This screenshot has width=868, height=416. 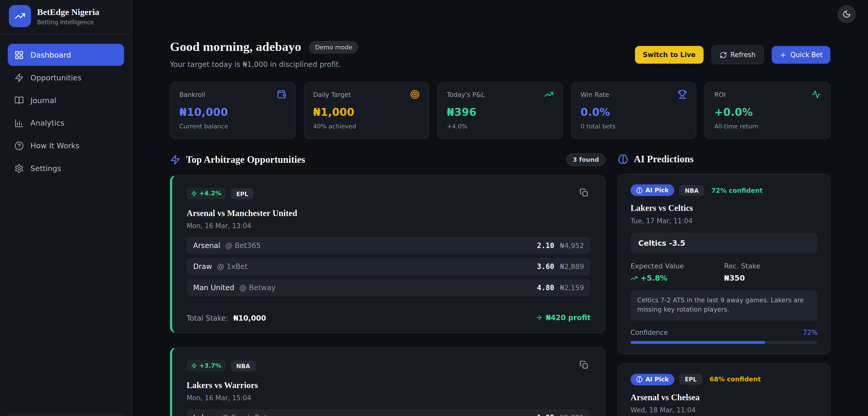 What do you see at coordinates (19, 100) in the screenshot?
I see `book-open-icon` at bounding box center [19, 100].